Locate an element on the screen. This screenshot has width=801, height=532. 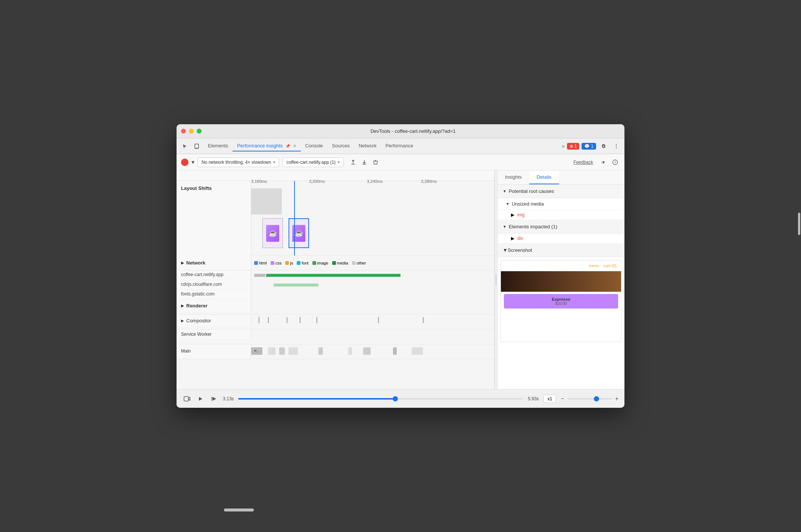
download-icon is located at coordinates (364, 162).